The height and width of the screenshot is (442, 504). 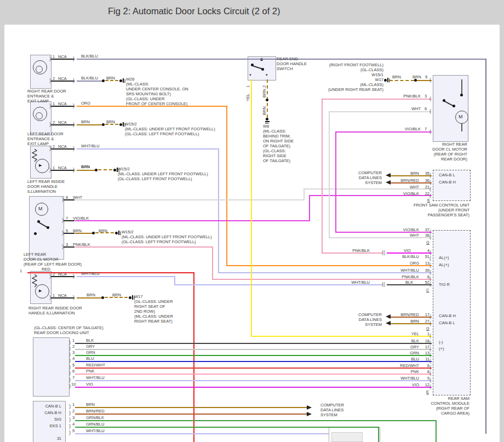 I want to click on module-pin-label: (-), so click(x=441, y=342).